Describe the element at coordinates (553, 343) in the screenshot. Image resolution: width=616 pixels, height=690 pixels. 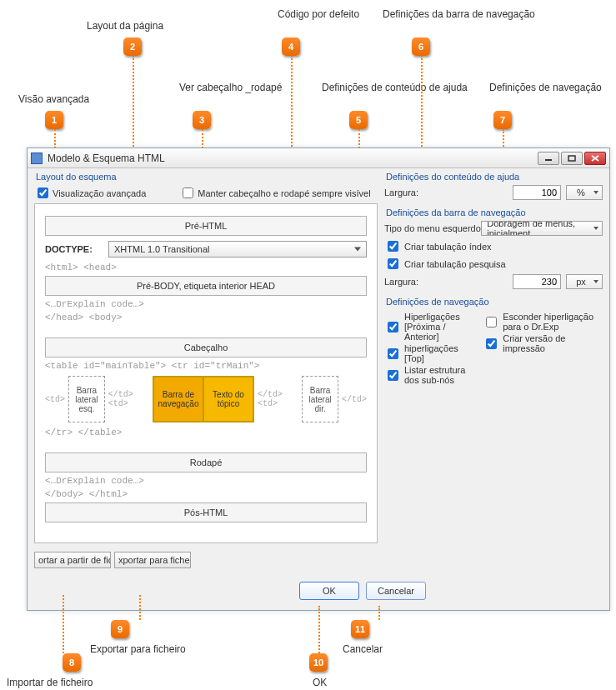
I see `print-version-label: Criar versão de impressão` at that location.